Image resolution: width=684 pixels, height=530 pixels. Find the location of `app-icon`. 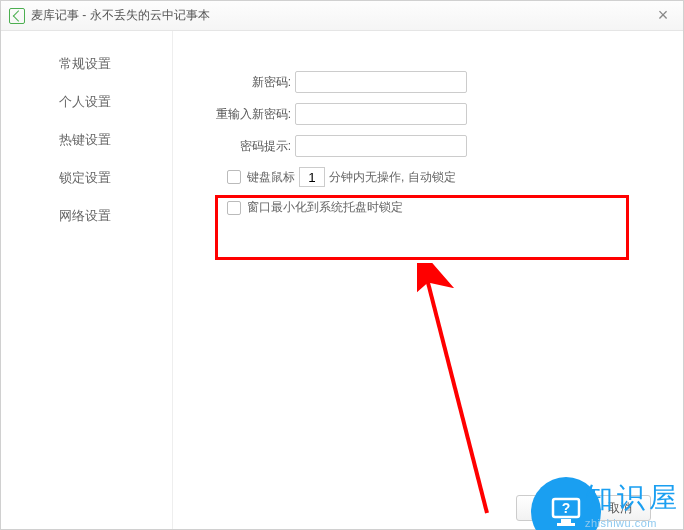

app-icon is located at coordinates (17, 16).